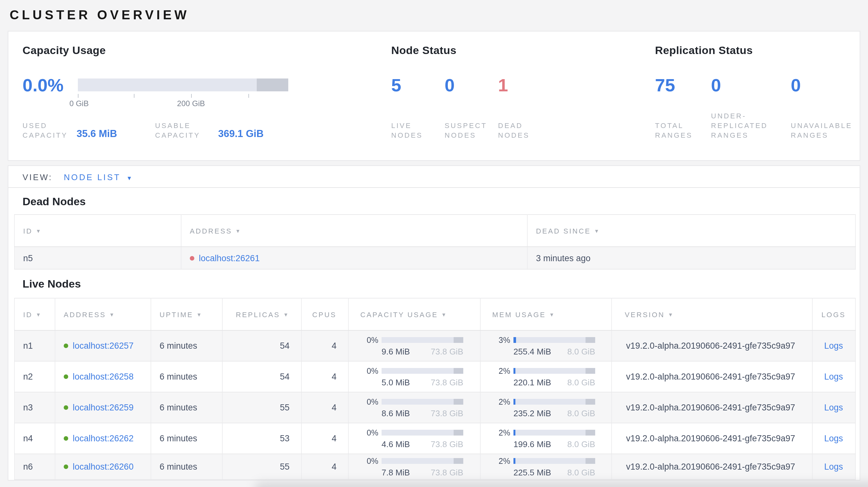 Image resolution: width=868 pixels, height=487 pixels. Describe the element at coordinates (683, 86) in the screenshot. I see `total-ranges-count: 75` at that location.